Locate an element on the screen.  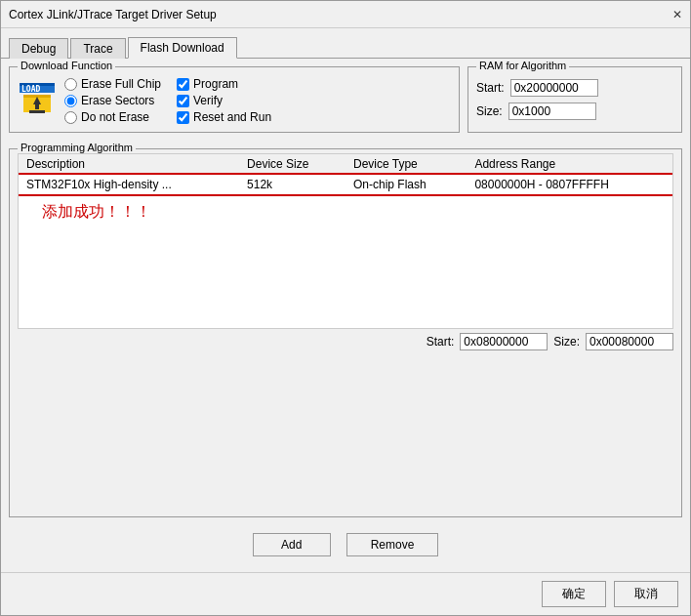
cell-description: STM32F10x High-density ... is located at coordinates (129, 185).